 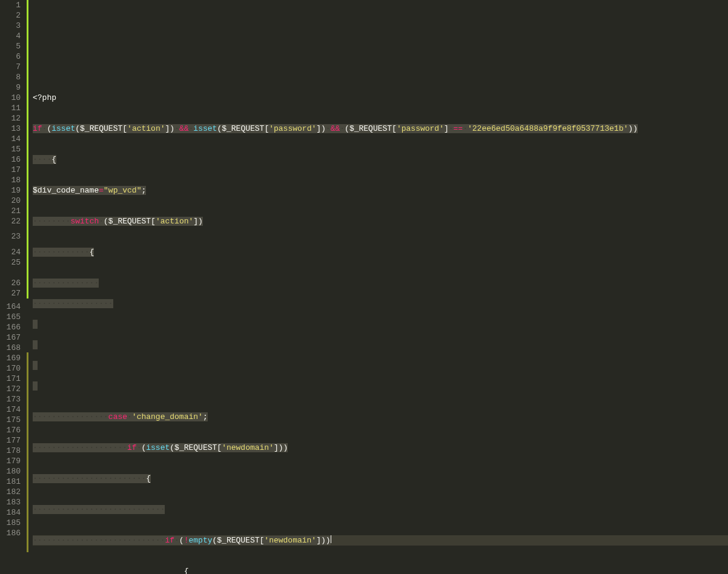 What do you see at coordinates (380, 448) in the screenshot?
I see `code-line: ····················if·(isset($_REQUEST[…` at bounding box center [380, 448].